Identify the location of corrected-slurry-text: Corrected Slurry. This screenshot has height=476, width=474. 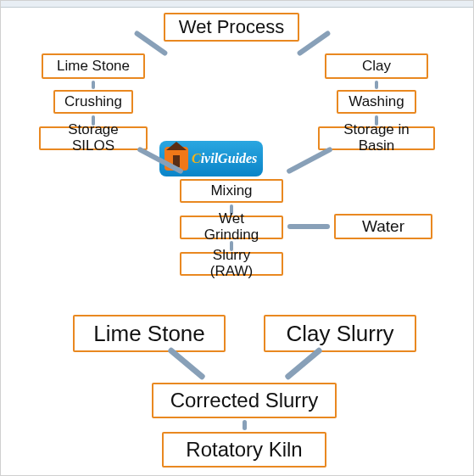
(244, 400).